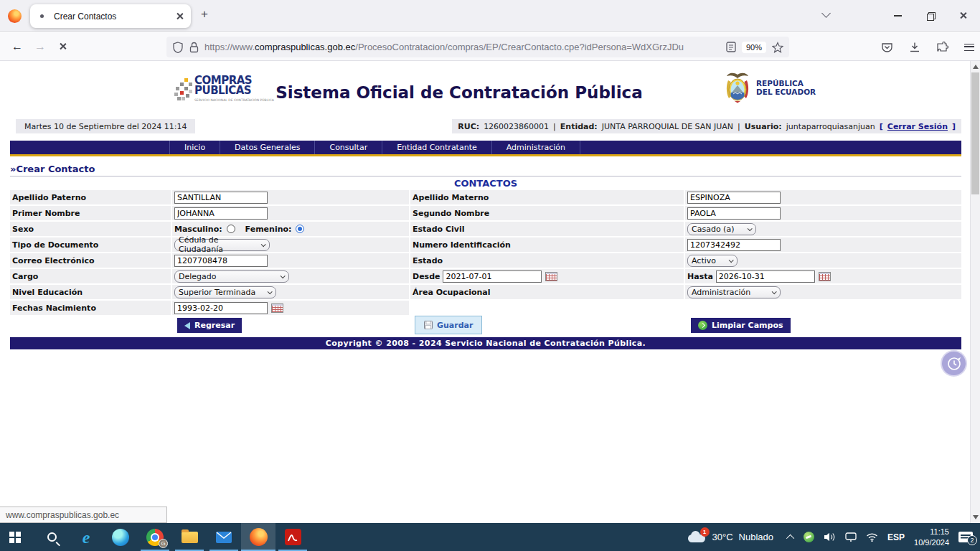 The height and width of the screenshot is (551, 980). Describe the element at coordinates (486, 343) in the screenshot. I see `site-footer: Copyright © 2008 - 2024 Servicio Naciona…` at that location.